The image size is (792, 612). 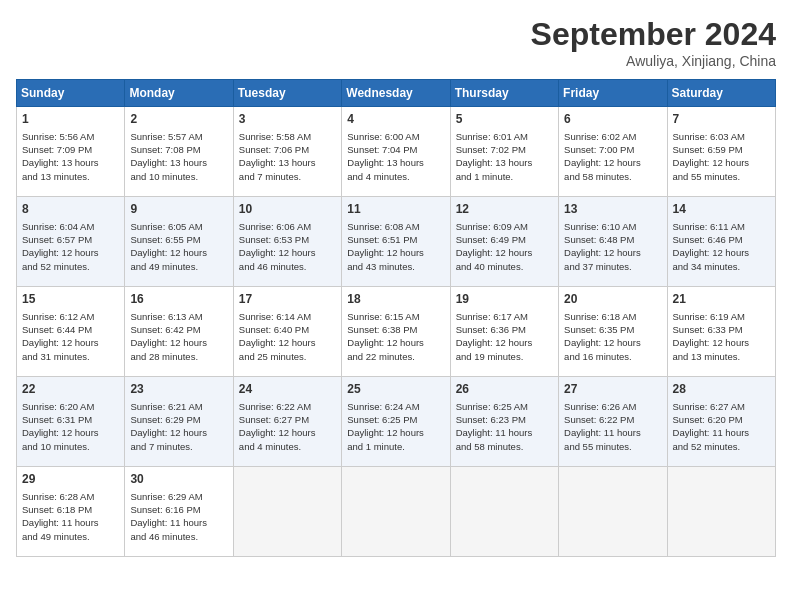 I want to click on day-info-line: Sunset: 6:31 PM, so click(x=70, y=420).